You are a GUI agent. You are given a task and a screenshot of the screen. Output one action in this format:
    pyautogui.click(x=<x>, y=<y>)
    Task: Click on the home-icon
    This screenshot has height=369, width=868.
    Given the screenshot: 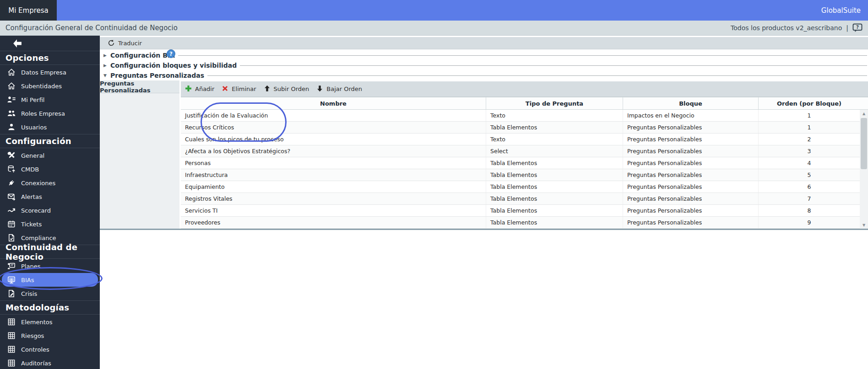 What is the action you would take?
    pyautogui.click(x=11, y=86)
    